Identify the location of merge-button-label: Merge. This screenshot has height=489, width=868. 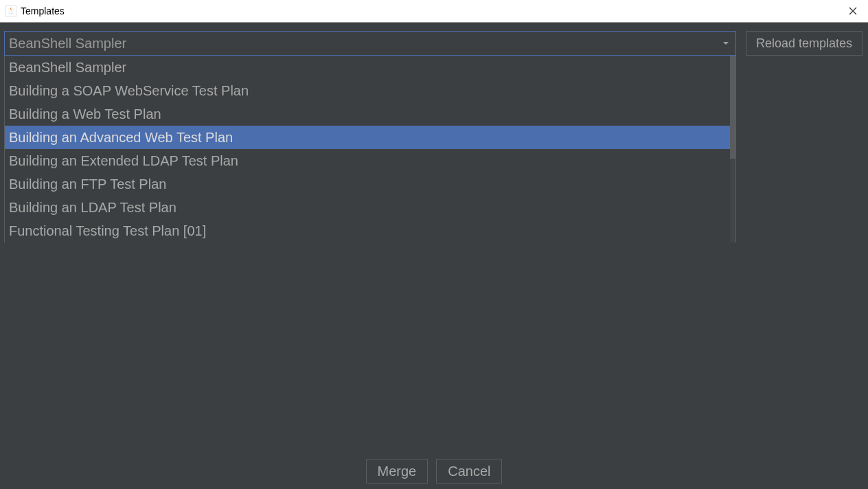
(397, 471).